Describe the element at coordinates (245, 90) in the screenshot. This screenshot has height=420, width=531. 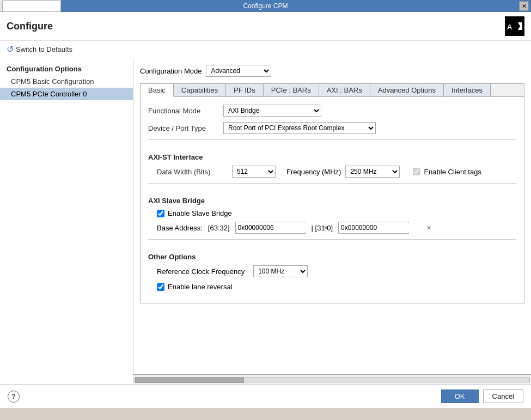
I see `tab-pf-ids: PF IDs` at that location.